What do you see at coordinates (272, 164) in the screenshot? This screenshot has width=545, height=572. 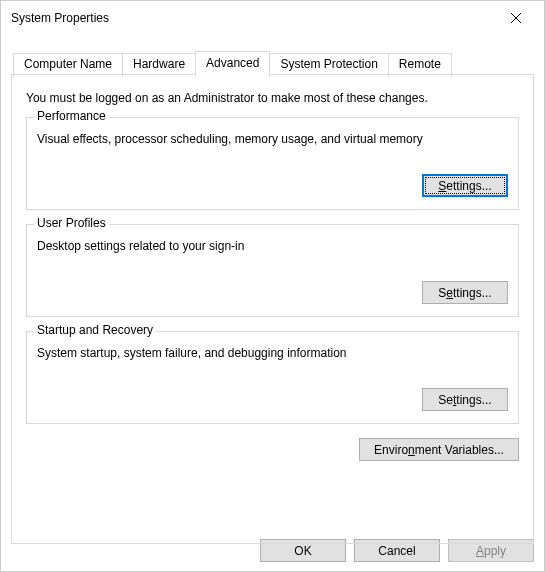 I see `group-performance: Performance Visual effects, processor sc…` at bounding box center [272, 164].